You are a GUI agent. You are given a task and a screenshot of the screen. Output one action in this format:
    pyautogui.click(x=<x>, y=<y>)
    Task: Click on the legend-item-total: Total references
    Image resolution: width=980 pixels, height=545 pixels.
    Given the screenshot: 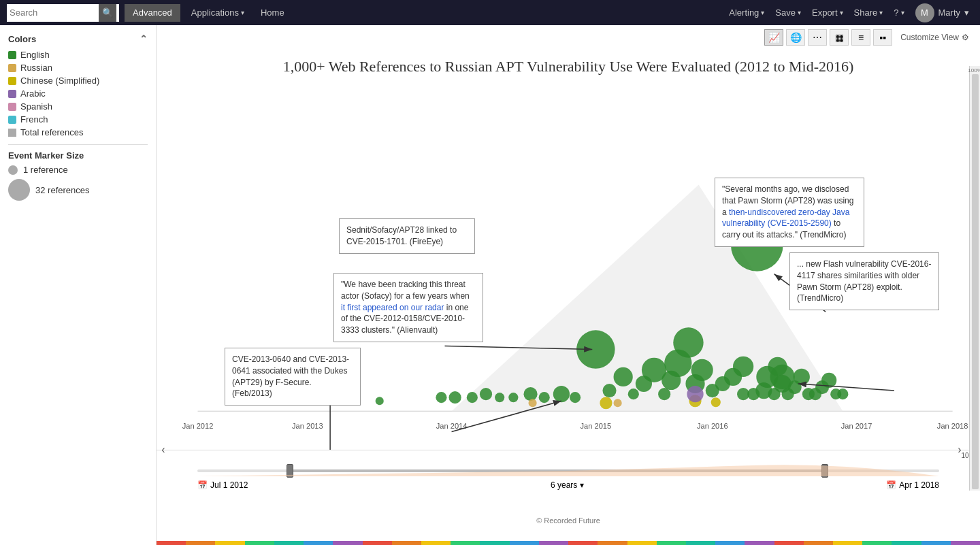 What is the action you would take?
    pyautogui.click(x=78, y=132)
    